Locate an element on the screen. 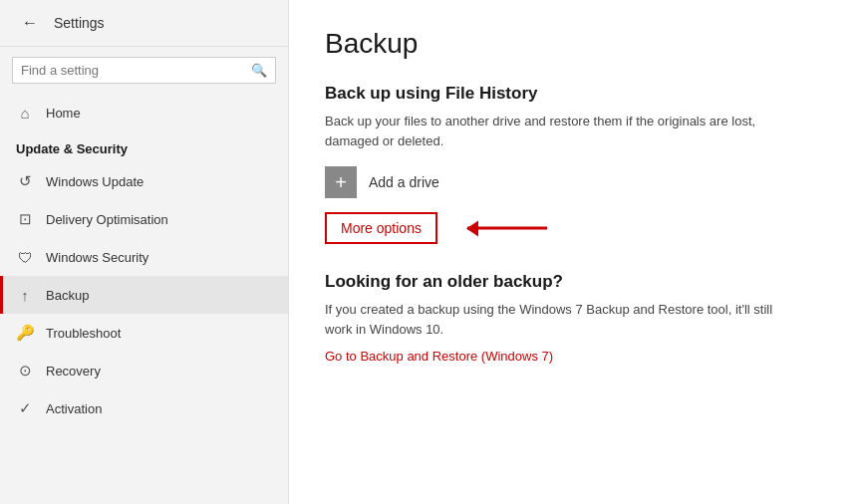  troubleshoot-icon: 🔑 is located at coordinates (25, 333).